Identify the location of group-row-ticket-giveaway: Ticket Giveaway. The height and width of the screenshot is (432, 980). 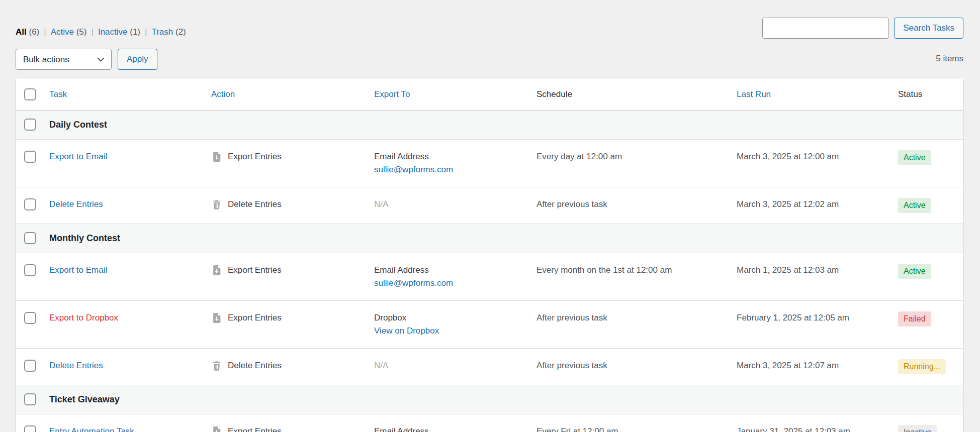
(490, 399).